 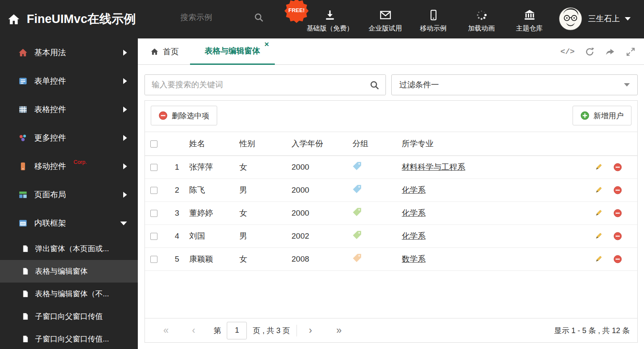 What do you see at coordinates (25, 339) in the screenshot?
I see `file-icon` at bounding box center [25, 339].